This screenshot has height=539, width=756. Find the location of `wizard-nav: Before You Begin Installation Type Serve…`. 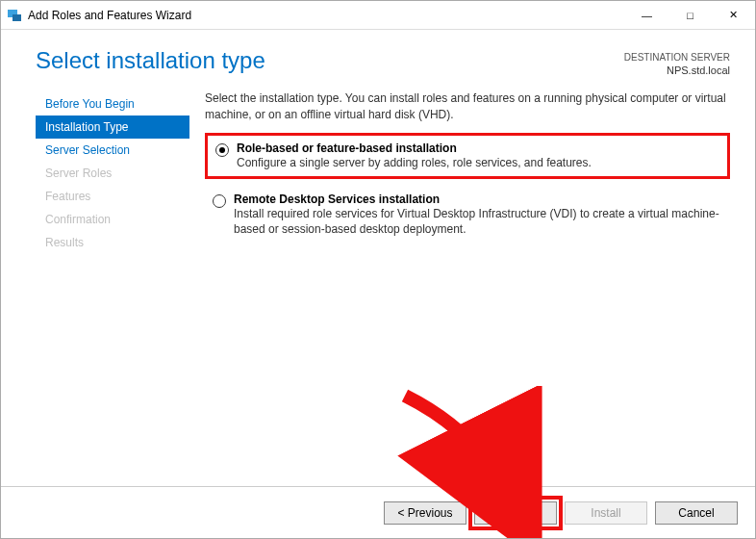

wizard-nav: Before You Begin Installation Type Serve… is located at coordinates (113, 169).